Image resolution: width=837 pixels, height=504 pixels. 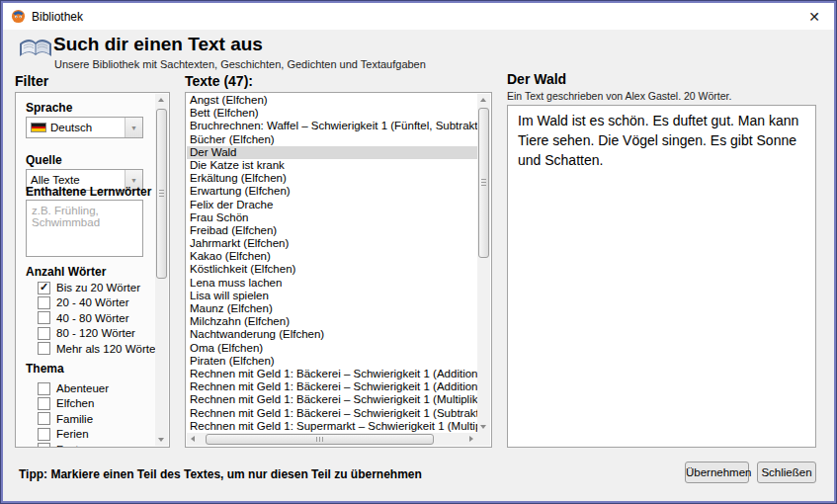 What do you see at coordinates (61, 445) in the screenshot?
I see `checkbox-row: Feste` at bounding box center [61, 445].